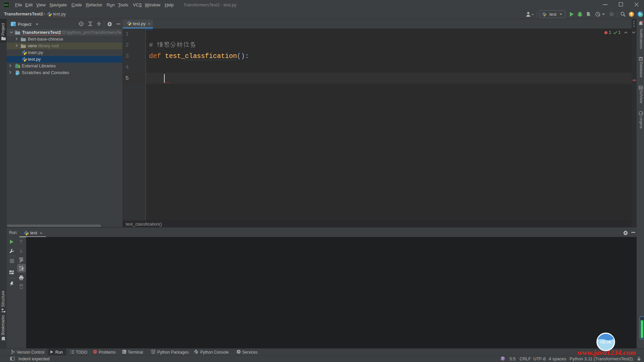  I want to click on svg-text: 08:06, so click(606, 342).